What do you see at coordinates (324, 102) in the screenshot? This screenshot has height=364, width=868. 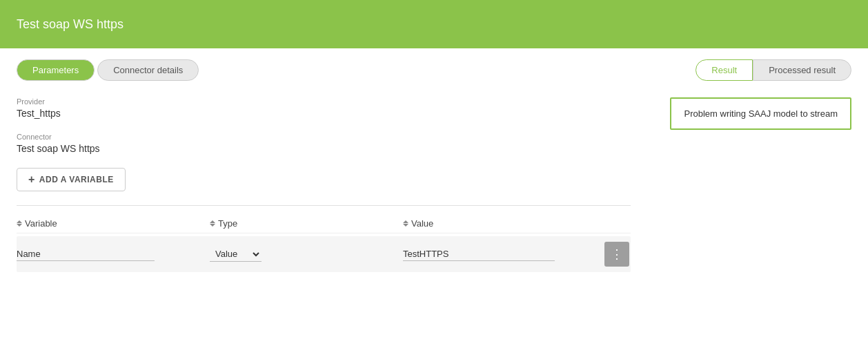 I see `provider-label: Provider` at bounding box center [324, 102].